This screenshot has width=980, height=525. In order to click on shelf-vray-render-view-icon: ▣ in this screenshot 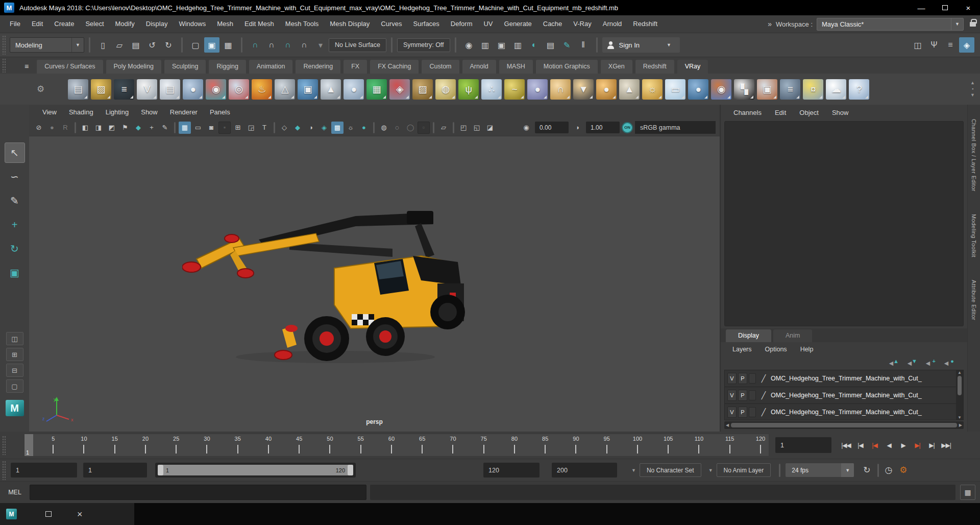, I will do `click(767, 89)`.